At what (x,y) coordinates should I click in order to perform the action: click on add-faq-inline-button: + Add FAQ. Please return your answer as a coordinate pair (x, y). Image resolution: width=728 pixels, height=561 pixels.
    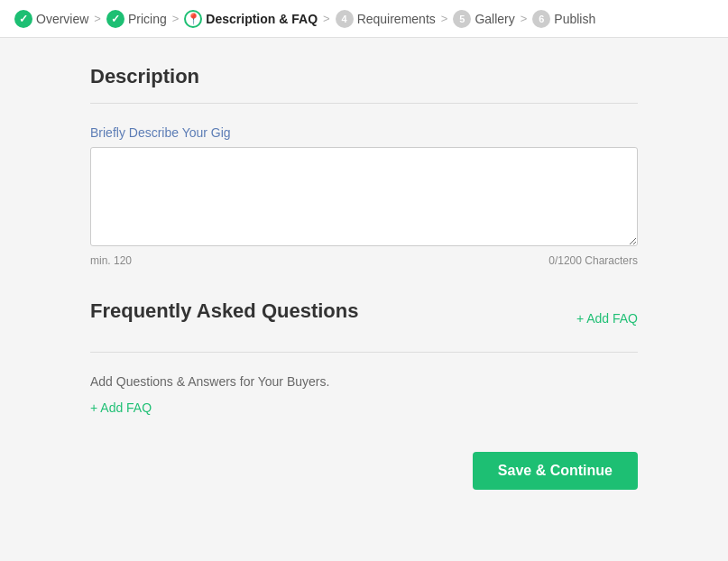
    Looking at the image, I should click on (121, 408).